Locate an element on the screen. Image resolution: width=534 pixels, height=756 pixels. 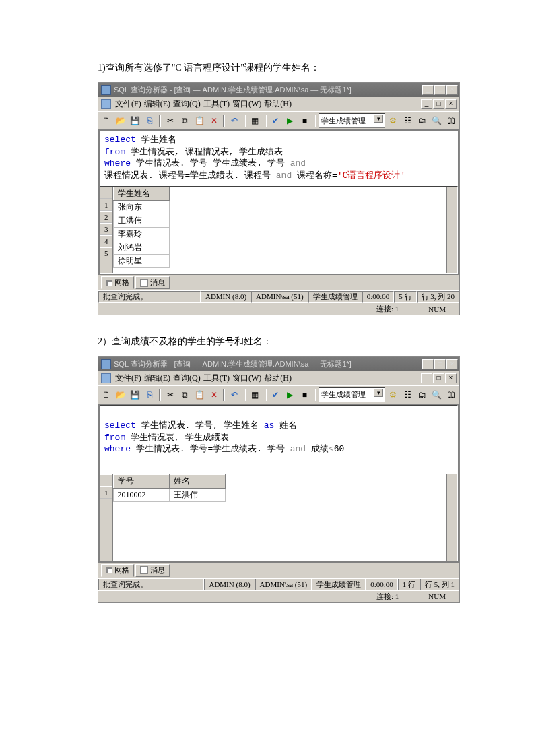
status-pos: 行 5, 列 1 is located at coordinates (440, 585).